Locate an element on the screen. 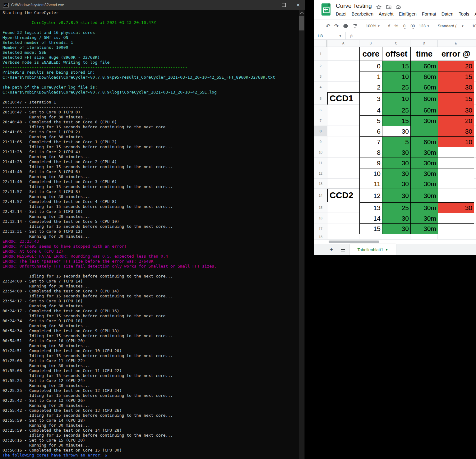  cell-C3: 10 is located at coordinates (396, 76).